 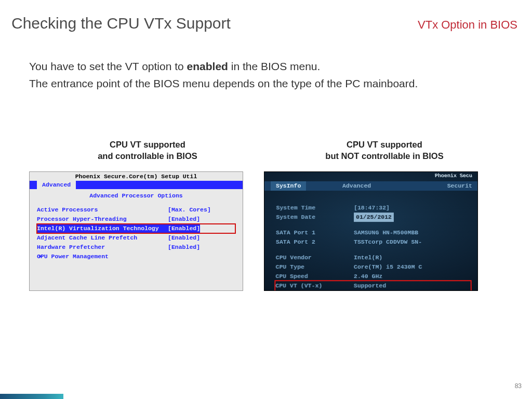 What do you see at coordinates (373, 233) in the screenshot?
I see `bios-right-row: SATA Port 1SAMSUNG HN-M500MBB` at bounding box center [373, 233].